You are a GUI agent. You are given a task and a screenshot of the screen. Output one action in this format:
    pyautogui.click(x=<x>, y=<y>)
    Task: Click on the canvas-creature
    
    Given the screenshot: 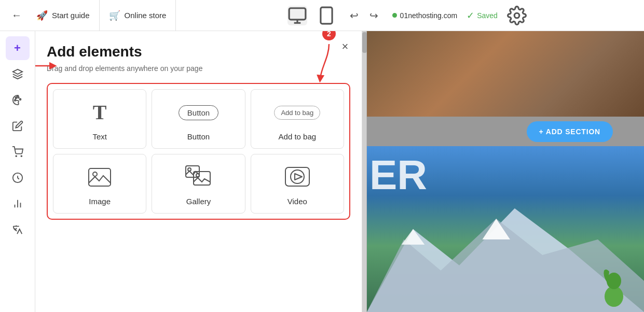 What is the action you would take?
    pyautogui.click(x=614, y=286)
    